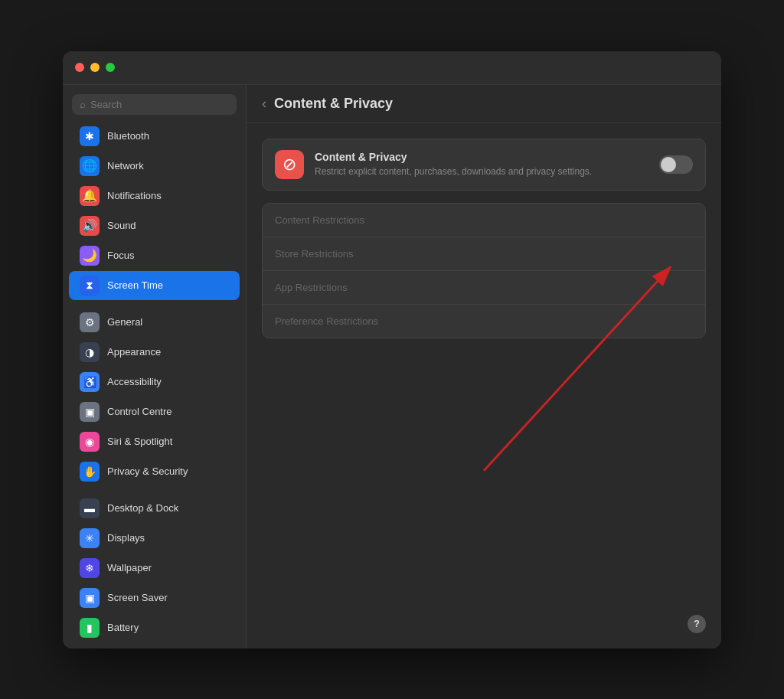  I want to click on content-header: ‹ Content & Privacy, so click(484, 104).